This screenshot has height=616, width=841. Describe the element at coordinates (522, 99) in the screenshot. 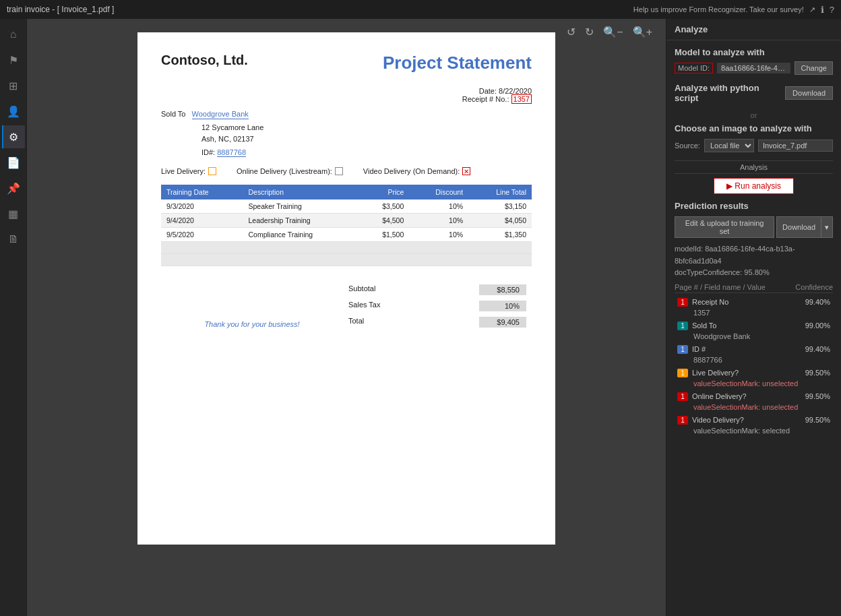

I see `receipt-value: 1357` at that location.